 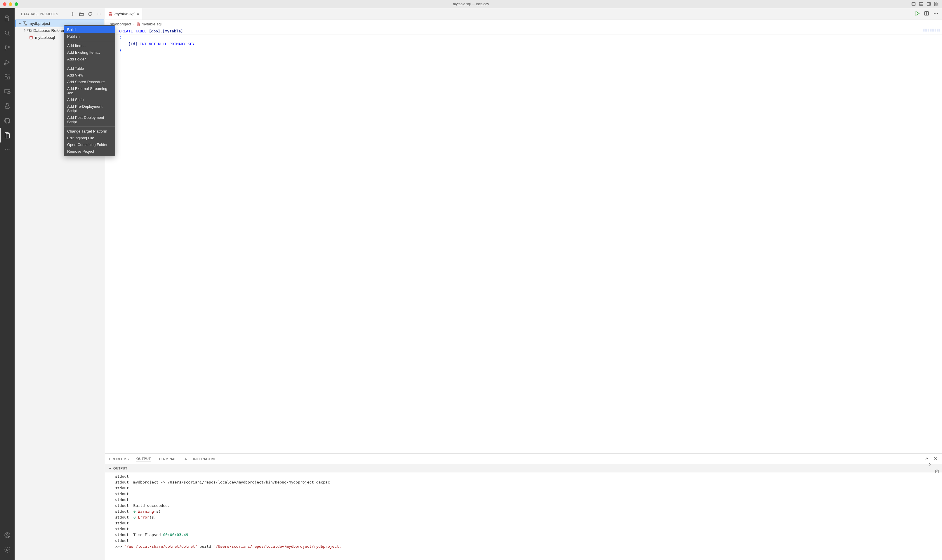 I want to click on editor-tab-label: mytable.sql, so click(x=125, y=14).